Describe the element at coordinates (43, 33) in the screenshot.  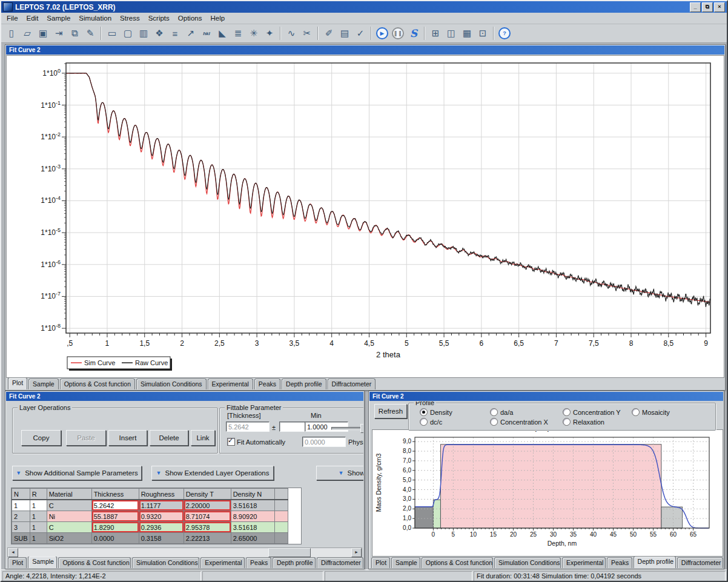
I see `save-icon: ▣` at that location.